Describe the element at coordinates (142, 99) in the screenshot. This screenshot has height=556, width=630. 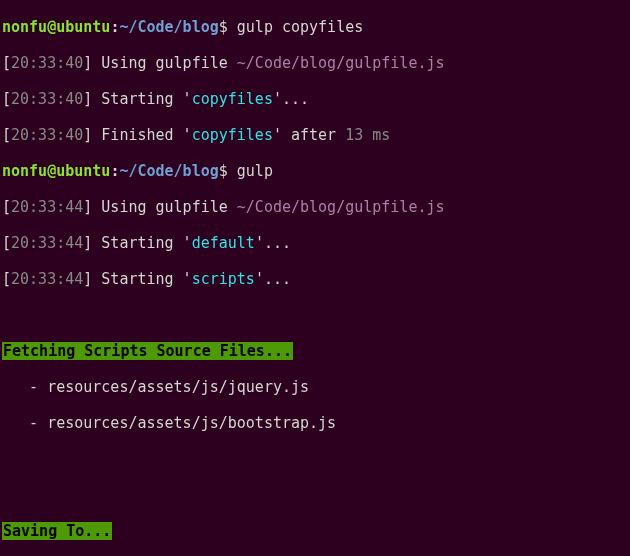
I see `log-text: Starting '` at that location.